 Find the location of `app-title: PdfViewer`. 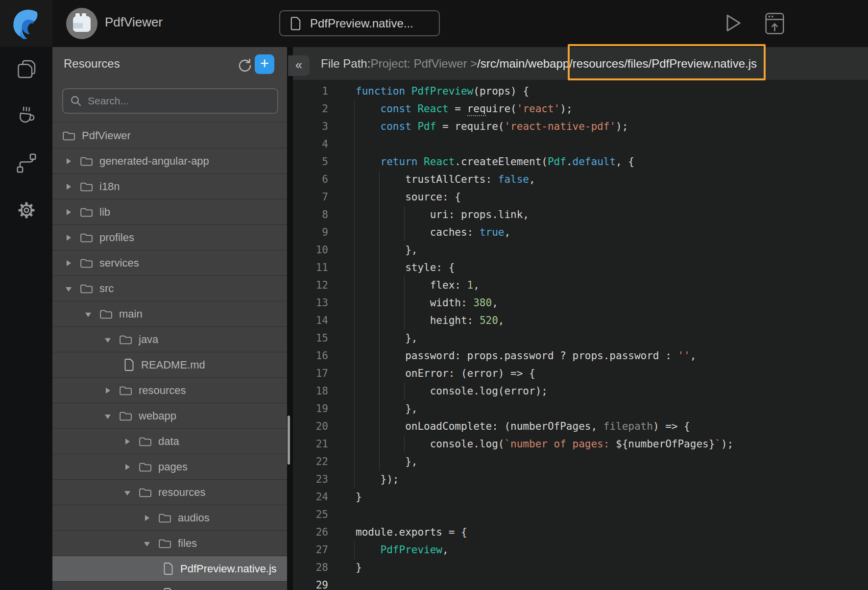

app-title: PdfViewer is located at coordinates (134, 23).